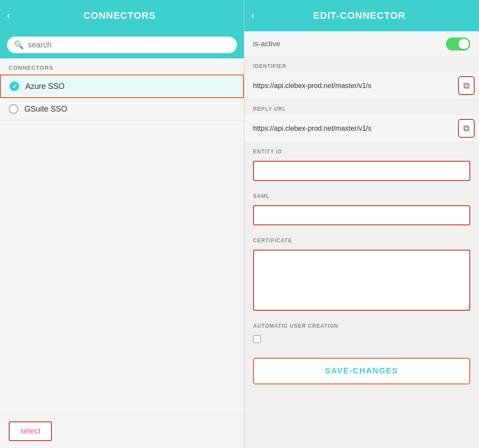 The image size is (479, 448). Describe the element at coordinates (362, 129) in the screenshot. I see `reply-url-row: https://api.clebex-prod.net/master/v1/s …` at that location.